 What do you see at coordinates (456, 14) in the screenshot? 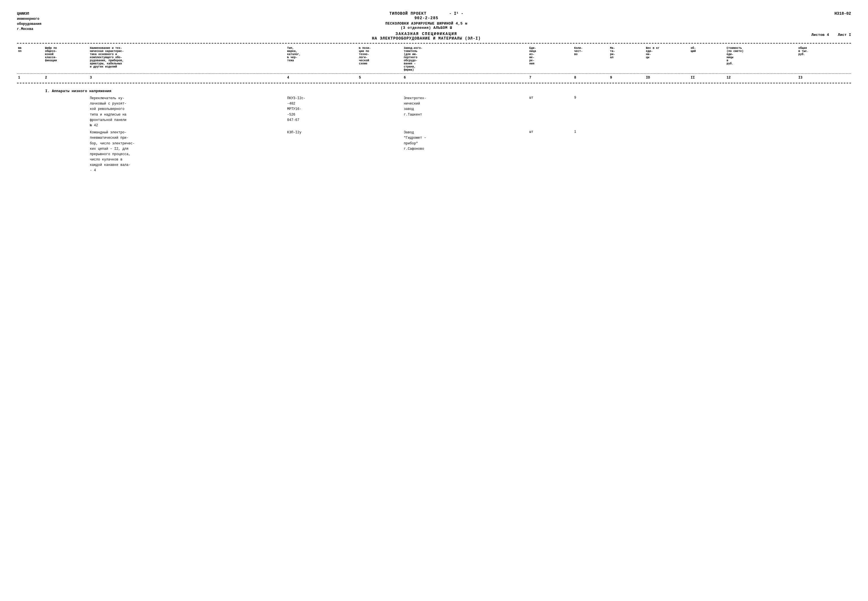
I see `dash-indicator: - I¹ -` at bounding box center [456, 14].